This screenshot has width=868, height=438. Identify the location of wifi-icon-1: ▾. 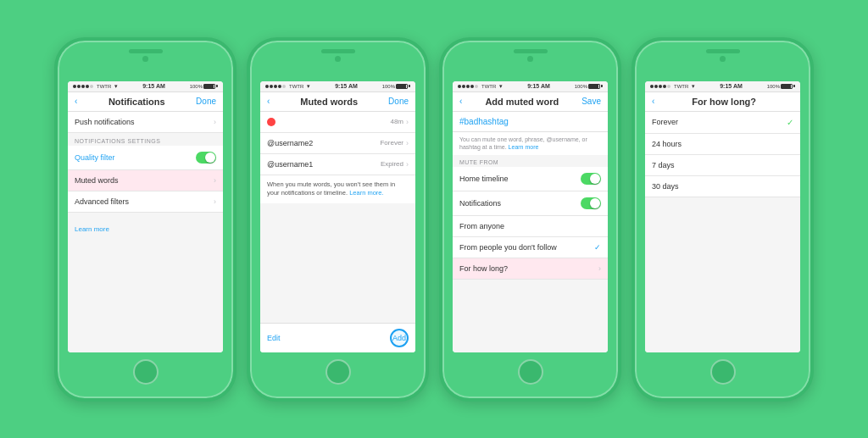
(116, 86).